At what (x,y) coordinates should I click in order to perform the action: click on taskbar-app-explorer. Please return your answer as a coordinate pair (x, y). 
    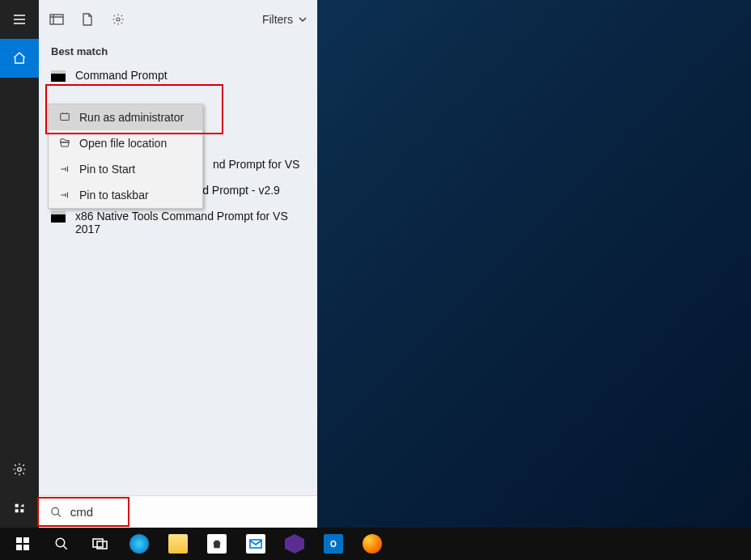
    Looking at the image, I should click on (178, 544).